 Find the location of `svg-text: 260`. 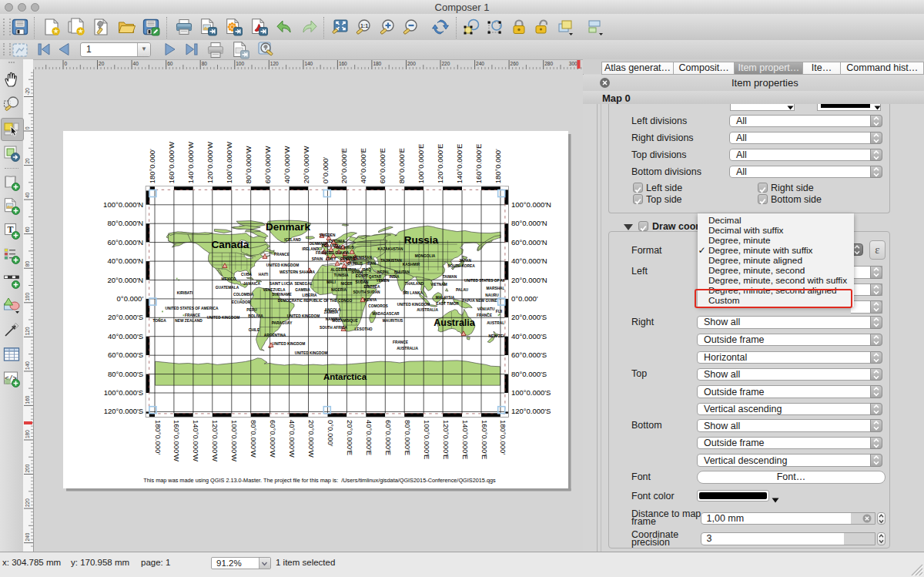

svg-text: 260 is located at coordinates (514, 63).